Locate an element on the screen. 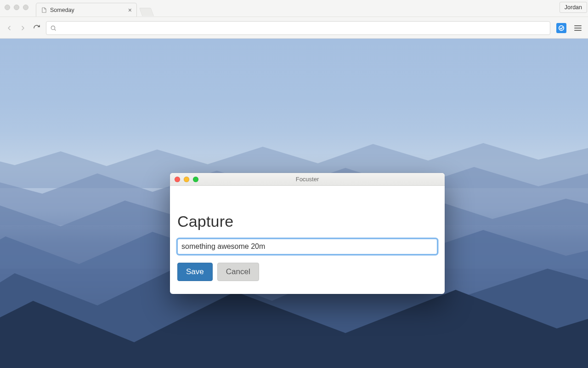  cancel-button: Cancel is located at coordinates (238, 272).